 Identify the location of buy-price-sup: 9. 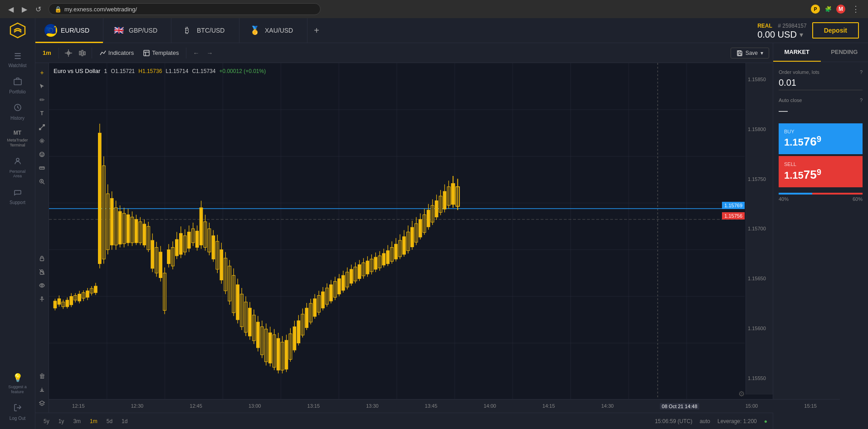
(819, 139).